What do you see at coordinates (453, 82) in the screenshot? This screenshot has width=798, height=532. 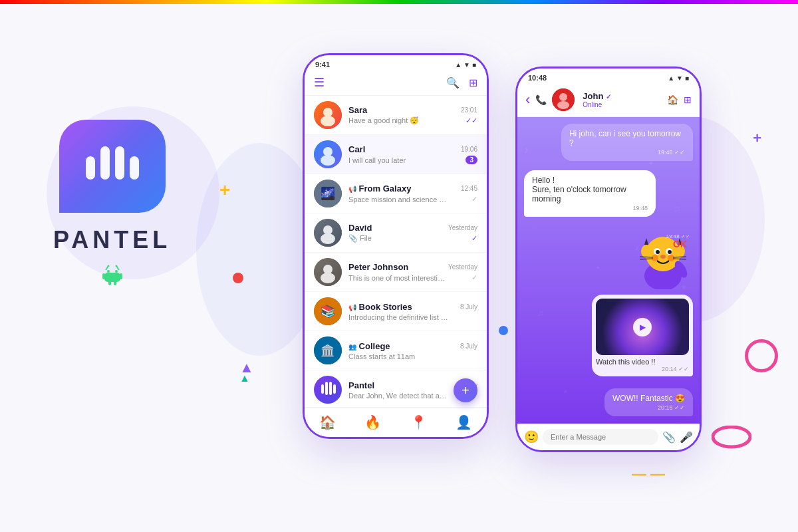 I see `search-icon: 🔍` at bounding box center [453, 82].